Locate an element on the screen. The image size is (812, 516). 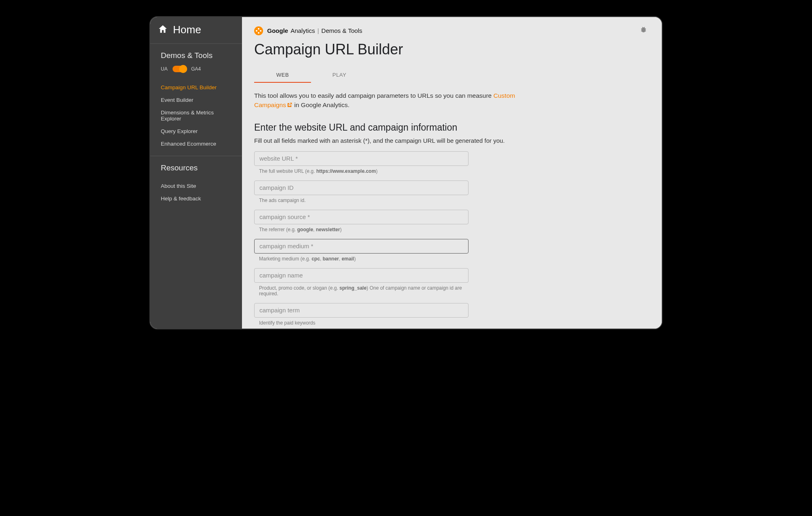
sidebar-nav-resources: About this SiteHelp & feedback is located at coordinates (196, 192).